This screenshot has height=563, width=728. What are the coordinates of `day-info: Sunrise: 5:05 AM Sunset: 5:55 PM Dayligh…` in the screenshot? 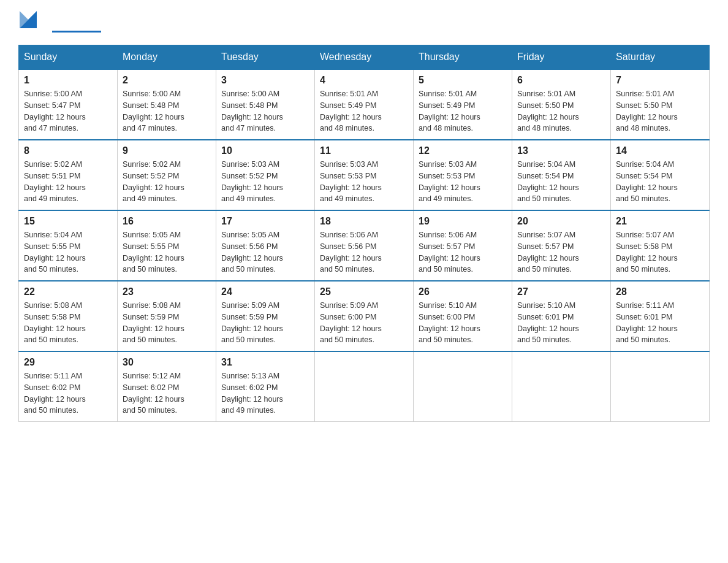 It's located at (167, 253).